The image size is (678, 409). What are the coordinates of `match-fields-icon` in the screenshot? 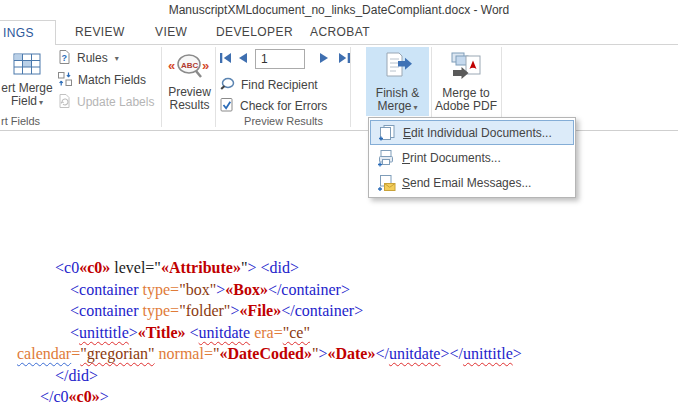 It's located at (65, 80).